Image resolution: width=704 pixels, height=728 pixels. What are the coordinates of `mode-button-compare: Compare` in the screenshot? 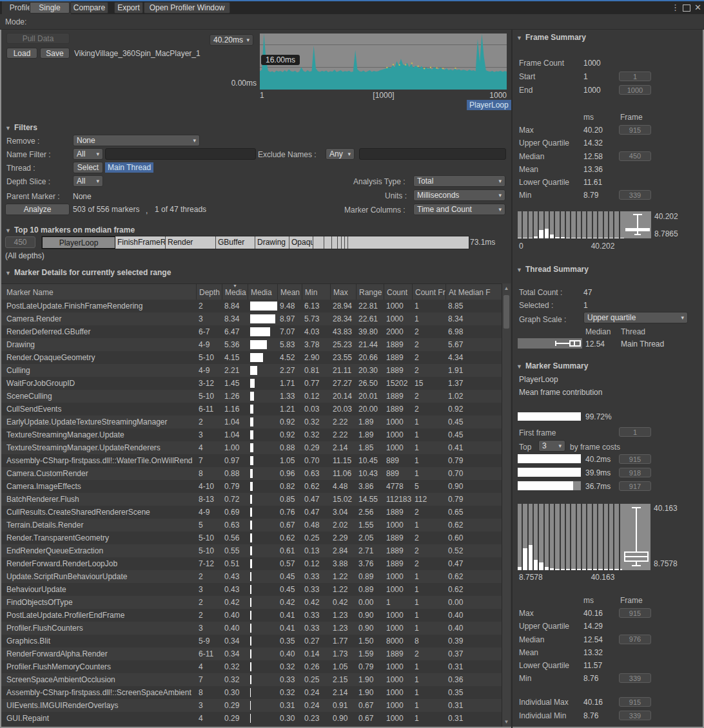 It's located at (89, 8).